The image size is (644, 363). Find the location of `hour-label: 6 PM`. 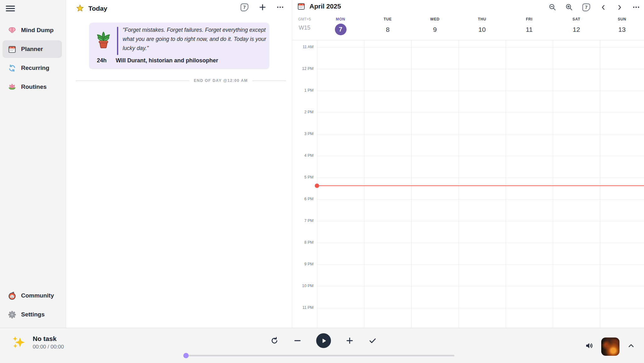

hour-label: 6 PM is located at coordinates (303, 199).